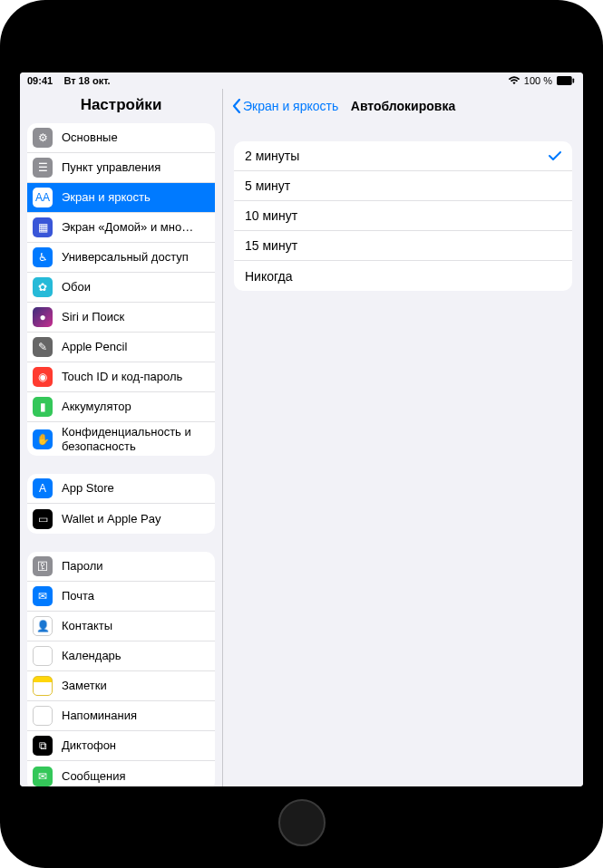  I want to click on sidebar-item-accessibility: ♿︎Универсальный доступ, so click(122, 257).